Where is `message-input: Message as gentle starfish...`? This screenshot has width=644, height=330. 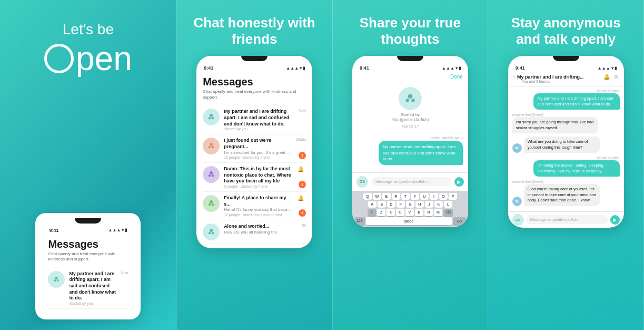
message-input: Message as gentle starfish... is located at coordinates (411, 181).